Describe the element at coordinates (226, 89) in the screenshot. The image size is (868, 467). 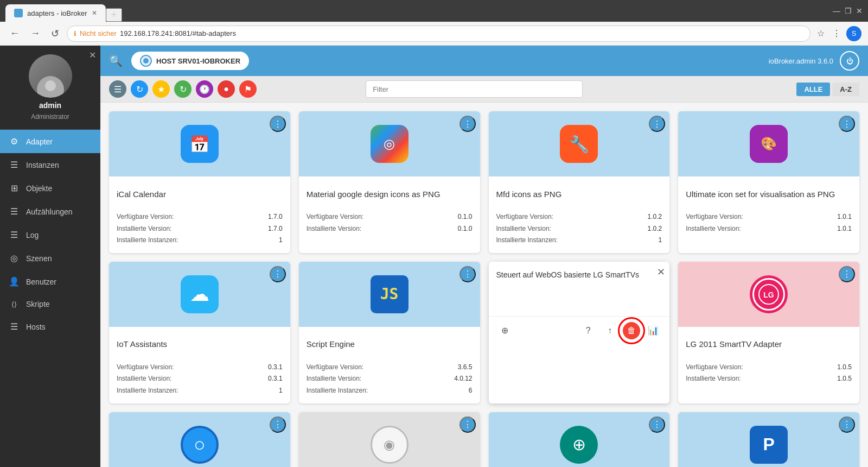
I see `filter-badge-button: ●` at that location.